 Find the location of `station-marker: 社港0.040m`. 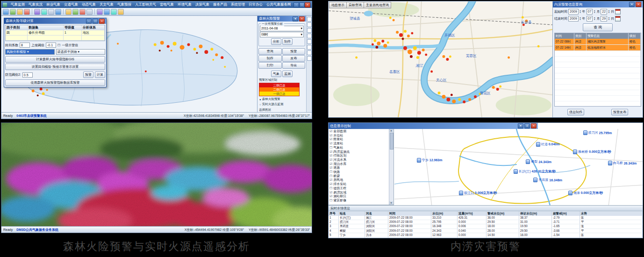

station-marker: 社港0.040m is located at coordinates (548, 144).